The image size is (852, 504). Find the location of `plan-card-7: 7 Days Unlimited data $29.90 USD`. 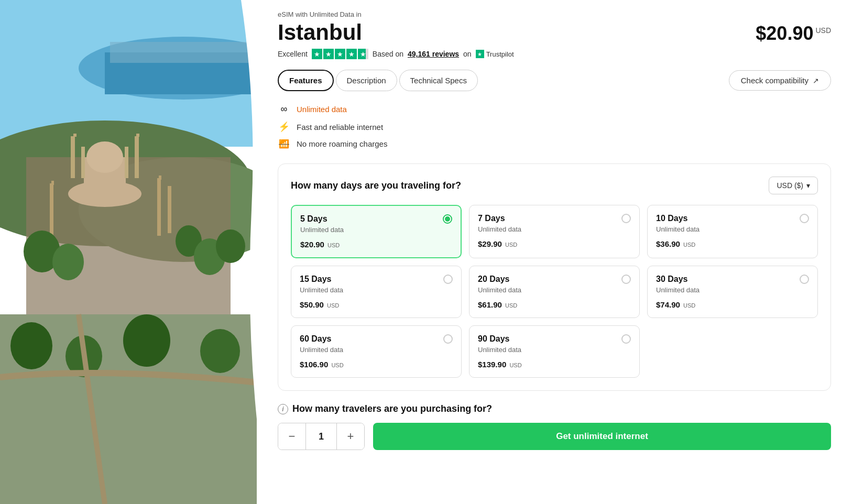

plan-card-7: 7 Days Unlimited data $29.90 USD is located at coordinates (554, 232).